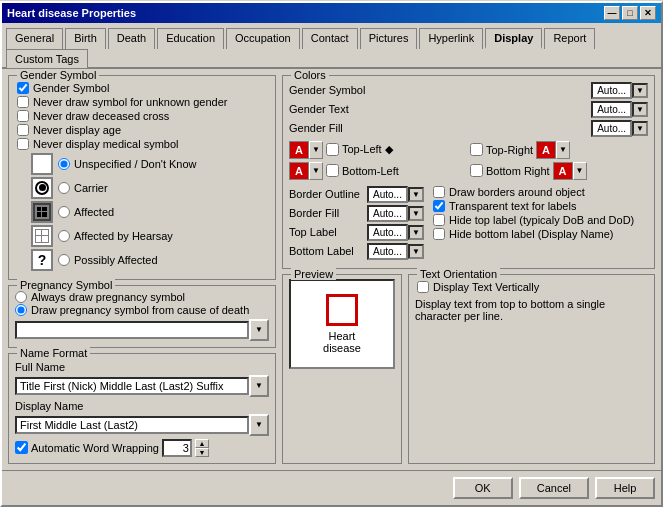 The image size is (663, 507). What do you see at coordinates (518, 171) in the screenshot?
I see `bottom-right-label: Bottom Right` at bounding box center [518, 171].